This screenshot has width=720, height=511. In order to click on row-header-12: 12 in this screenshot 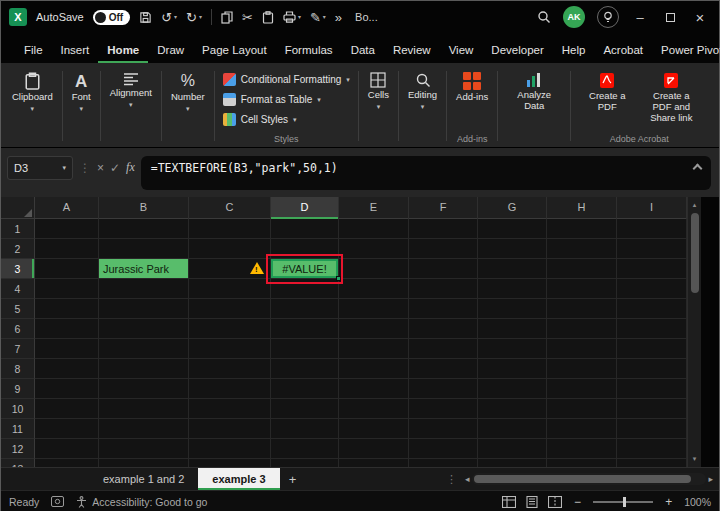, I will do `click(18, 449)`.